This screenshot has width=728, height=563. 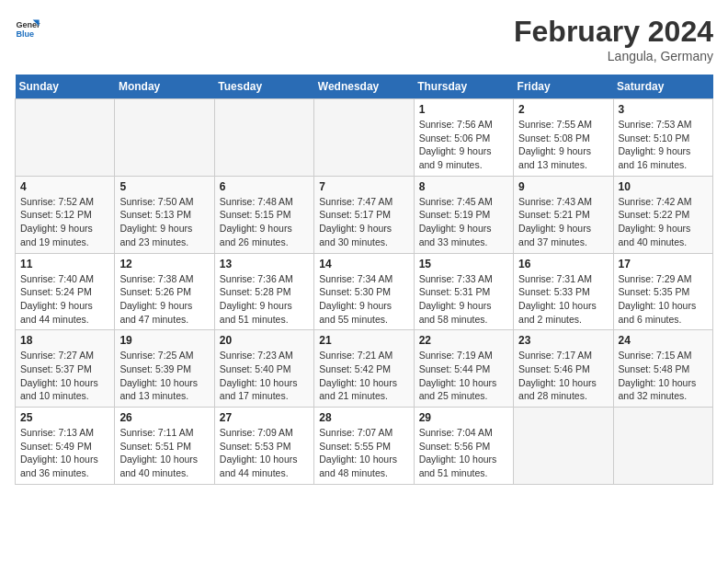 What do you see at coordinates (663, 292) in the screenshot?
I see `calendar-cell: 17Sunrise: 7:29 AM Sunset: 5:35 PM Dayli…` at bounding box center [663, 292].